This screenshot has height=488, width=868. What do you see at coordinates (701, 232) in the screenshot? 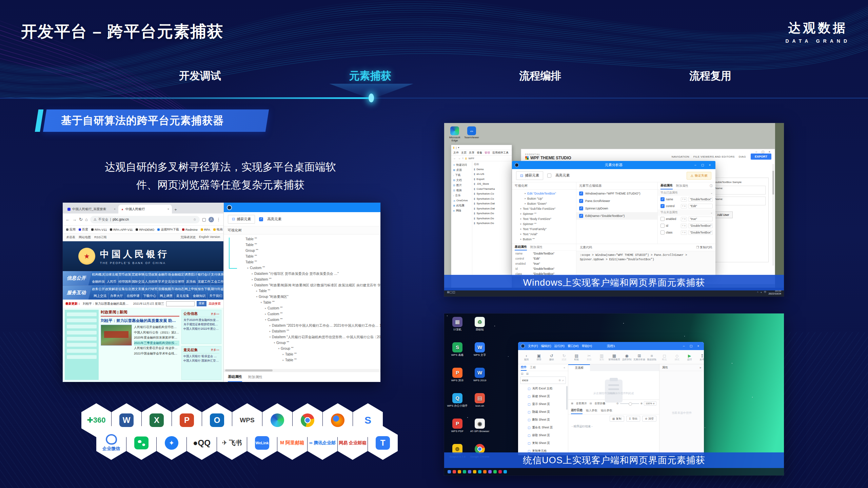
I see `property-value: "DoubleTextBox"` at bounding box center [701, 232].